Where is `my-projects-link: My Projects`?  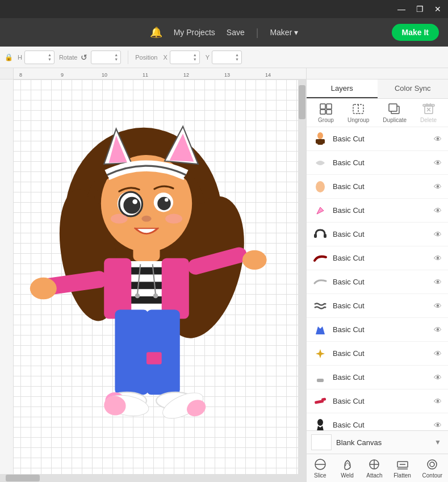 my-projects-link: My Projects is located at coordinates (194, 32).